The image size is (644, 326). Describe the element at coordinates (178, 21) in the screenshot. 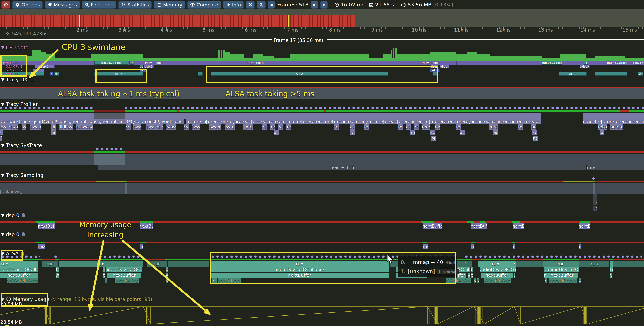

I see `frames-bar` at that location.